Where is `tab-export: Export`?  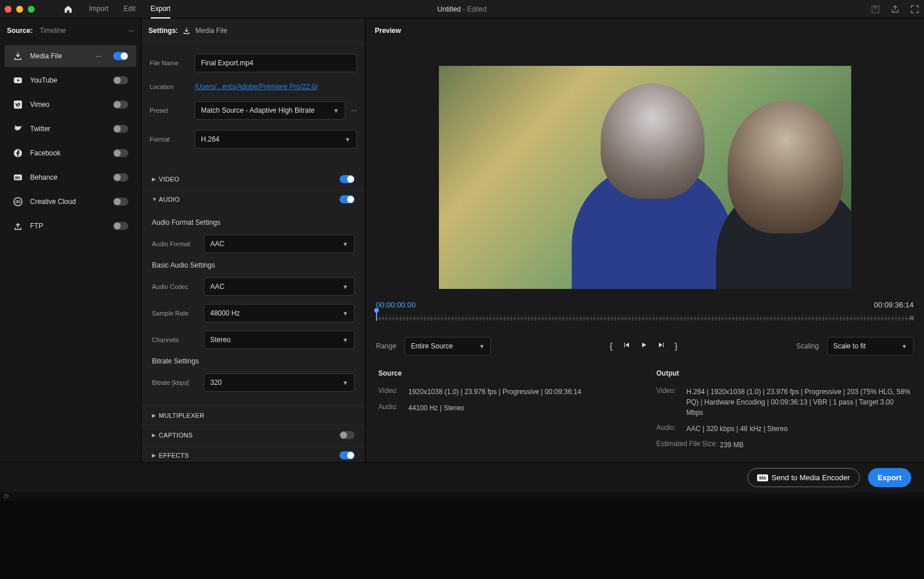 tab-export: Export is located at coordinates (161, 9).